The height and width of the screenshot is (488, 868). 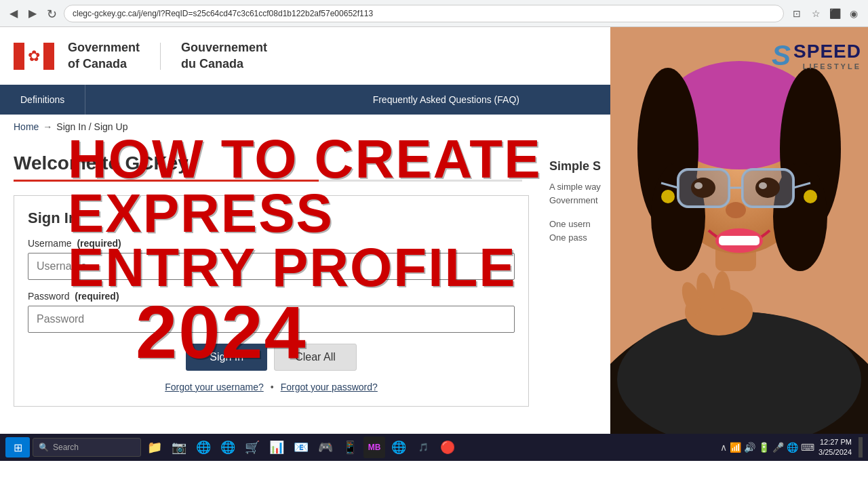 I want to click on right-panel-title: Simple S, so click(x=702, y=167).